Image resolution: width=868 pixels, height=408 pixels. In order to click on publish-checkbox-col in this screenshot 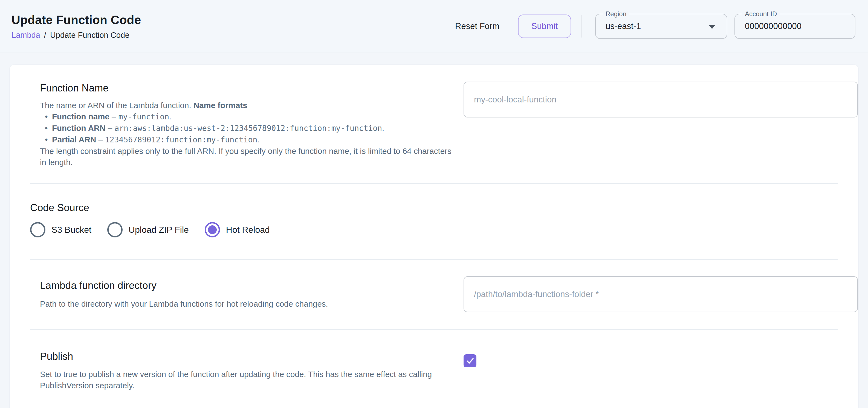, I will do `click(651, 359)`.